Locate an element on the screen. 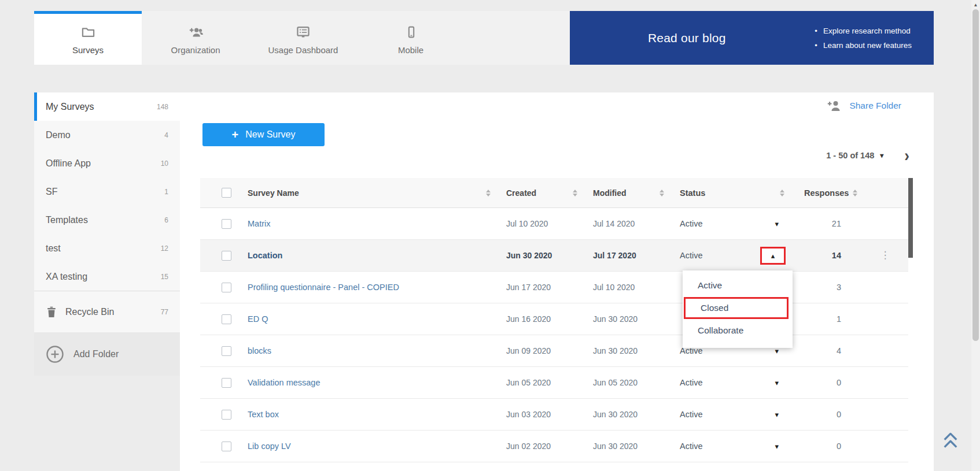  folder-count: 6 is located at coordinates (167, 220).